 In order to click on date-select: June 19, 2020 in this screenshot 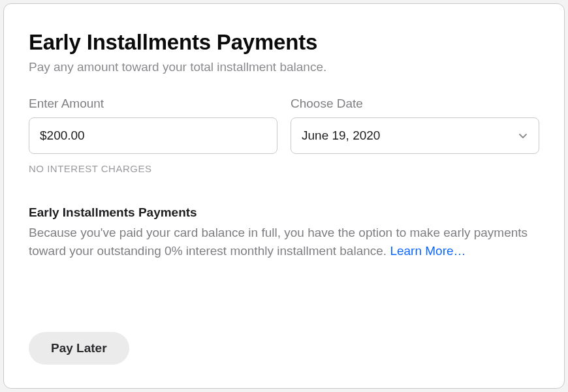, I will do `click(415, 136)`.